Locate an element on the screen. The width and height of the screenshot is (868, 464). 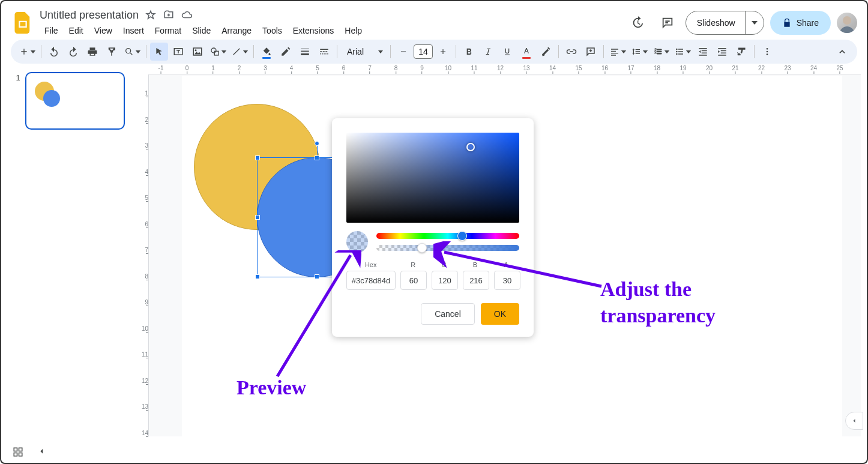
menu-slide: Slide is located at coordinates (202, 31).